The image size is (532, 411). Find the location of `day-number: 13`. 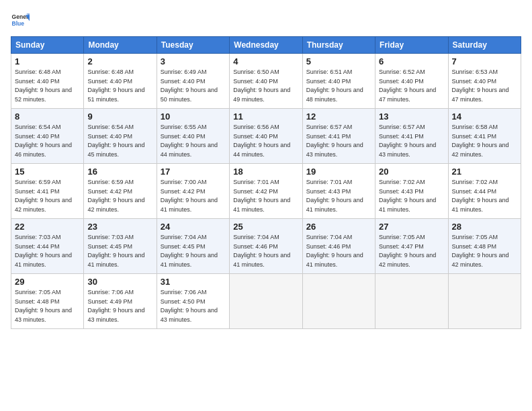

day-number: 13 is located at coordinates (411, 117).